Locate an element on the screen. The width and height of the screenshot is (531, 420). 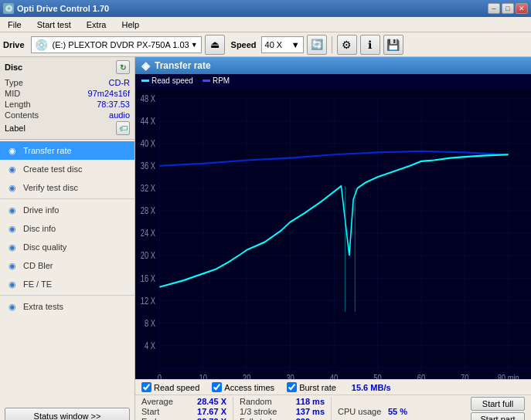
menu-extra: Extra is located at coordinates (97, 25).